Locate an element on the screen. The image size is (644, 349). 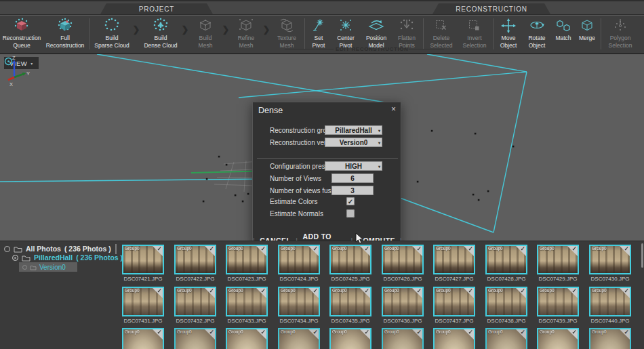
photo-filename: DSC07426.JPG is located at coordinates (403, 279).